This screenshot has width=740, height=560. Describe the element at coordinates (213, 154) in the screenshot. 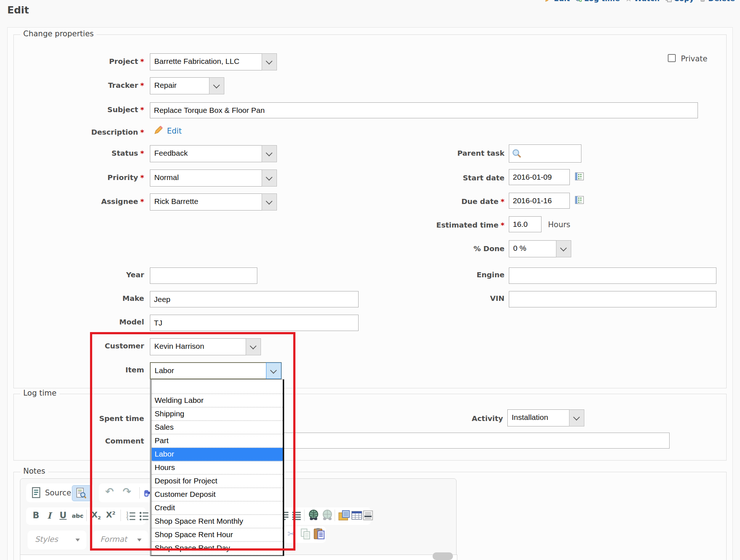

I see `status-select: Feedback` at that location.